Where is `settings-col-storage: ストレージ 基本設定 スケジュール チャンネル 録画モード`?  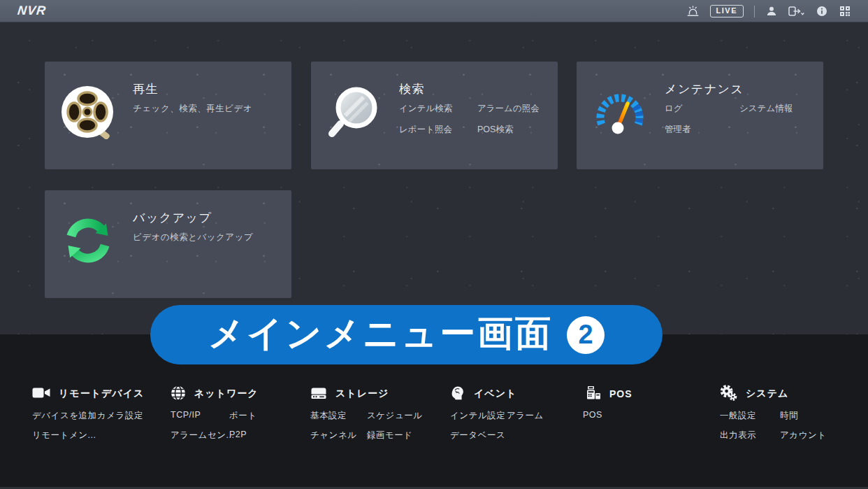 settings-col-storage: ストレージ 基本設定 スケジュール チャンネル 録画モード is located at coordinates (366, 413).